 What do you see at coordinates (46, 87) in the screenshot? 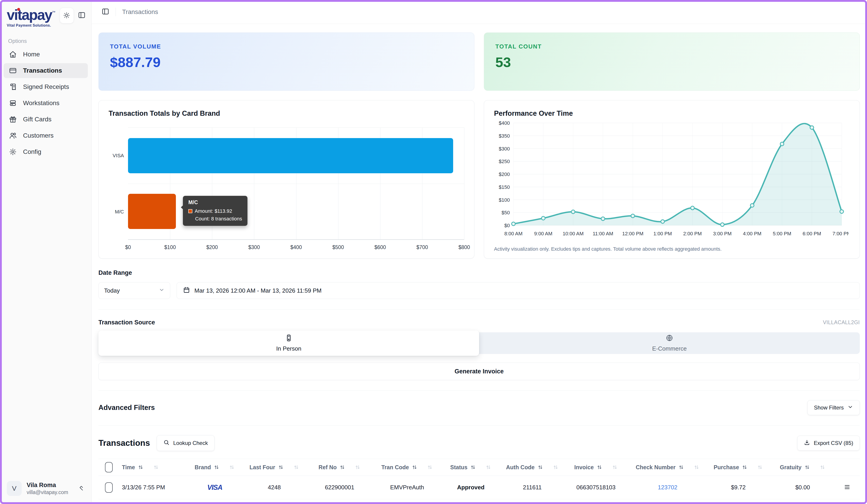
I see `sidebar-item-label: Signed Receipts` at bounding box center [46, 87].